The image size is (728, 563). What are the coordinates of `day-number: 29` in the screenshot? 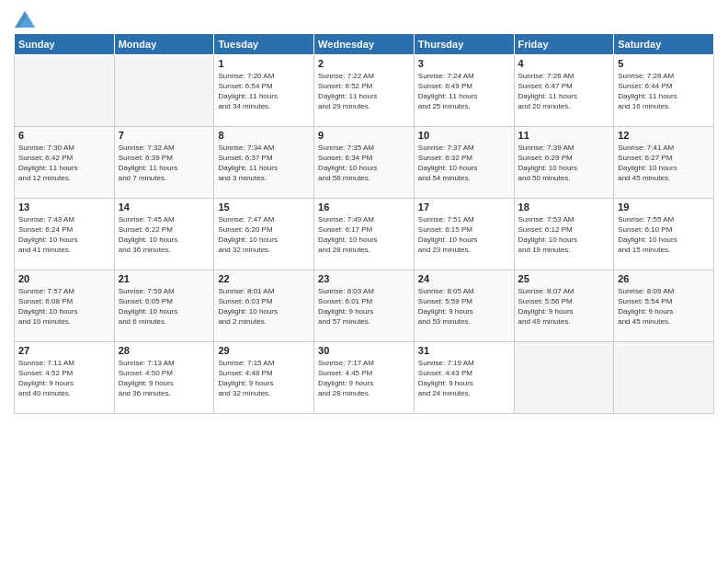 It's located at (264, 350).